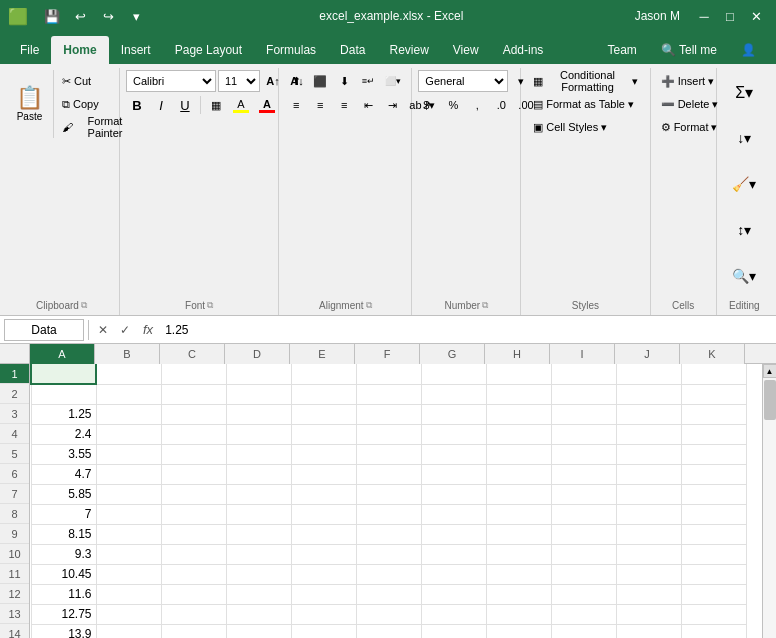 Image resolution: width=776 pixels, height=638 pixels. What do you see at coordinates (44, 330) in the screenshot?
I see `name-box` at bounding box center [44, 330].